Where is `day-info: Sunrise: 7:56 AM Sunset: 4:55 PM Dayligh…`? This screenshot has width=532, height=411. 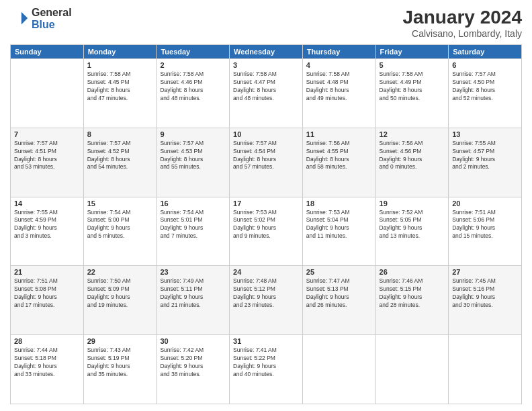
day-info: Sunrise: 7:56 AM Sunset: 4:55 PM Dayligh… is located at coordinates (339, 156).